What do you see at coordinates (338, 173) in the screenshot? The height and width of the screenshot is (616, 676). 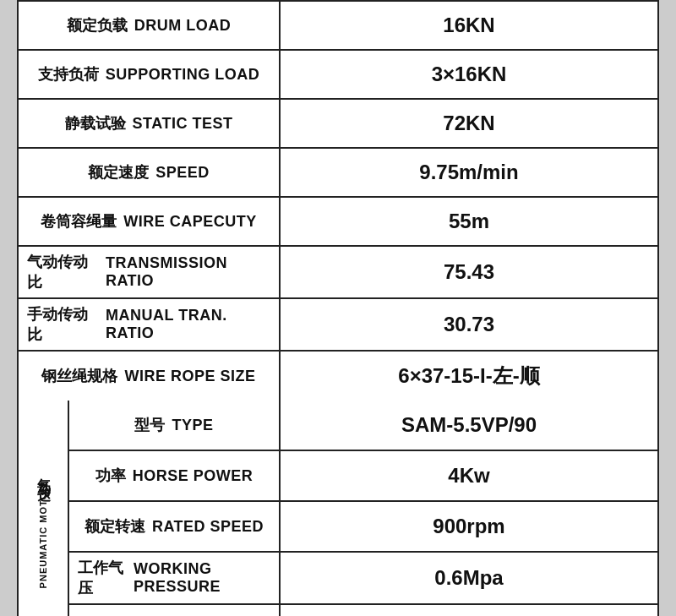 I see `row-speed: 额定速度 SPEED 9.75m/min` at bounding box center [338, 173].